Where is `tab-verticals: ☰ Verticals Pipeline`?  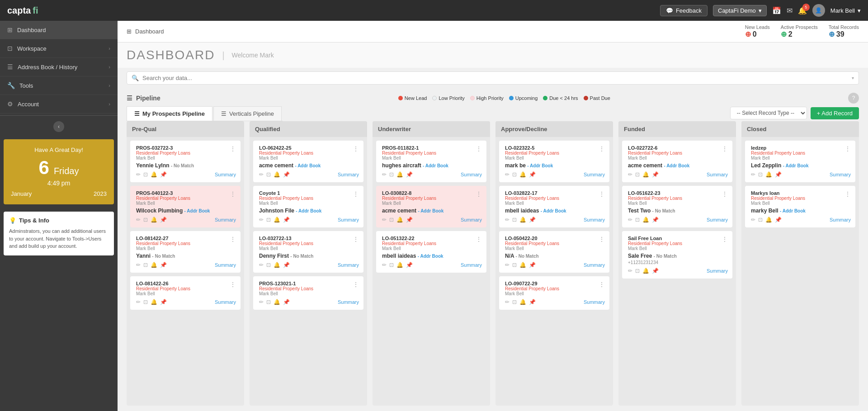 tab-verticals: ☰ Verticals Pipeline is located at coordinates (248, 113).